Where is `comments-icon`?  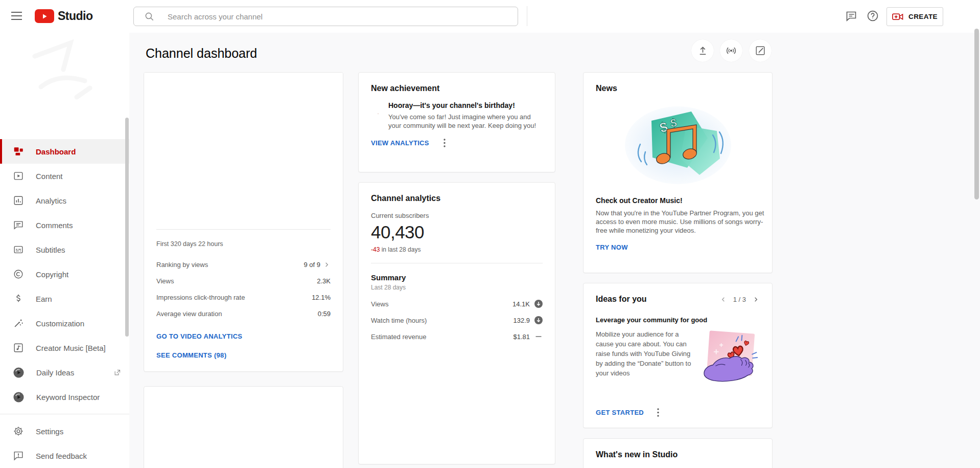
comments-icon is located at coordinates (18, 225).